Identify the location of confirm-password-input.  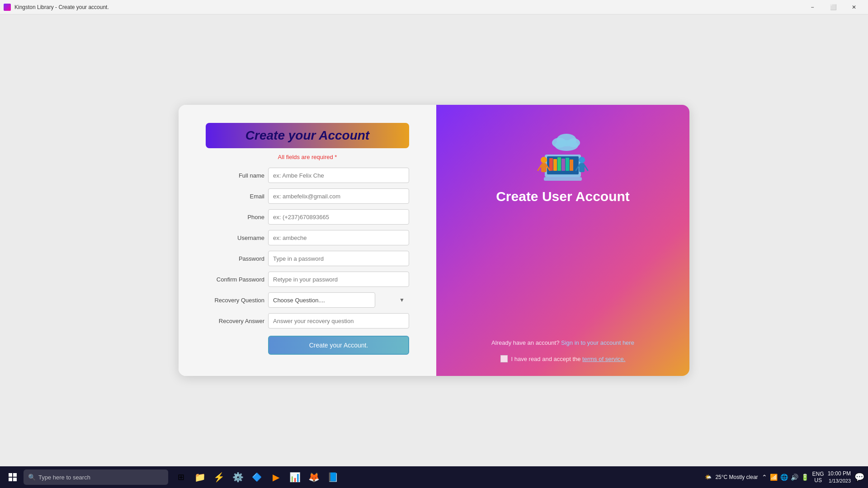
(339, 279).